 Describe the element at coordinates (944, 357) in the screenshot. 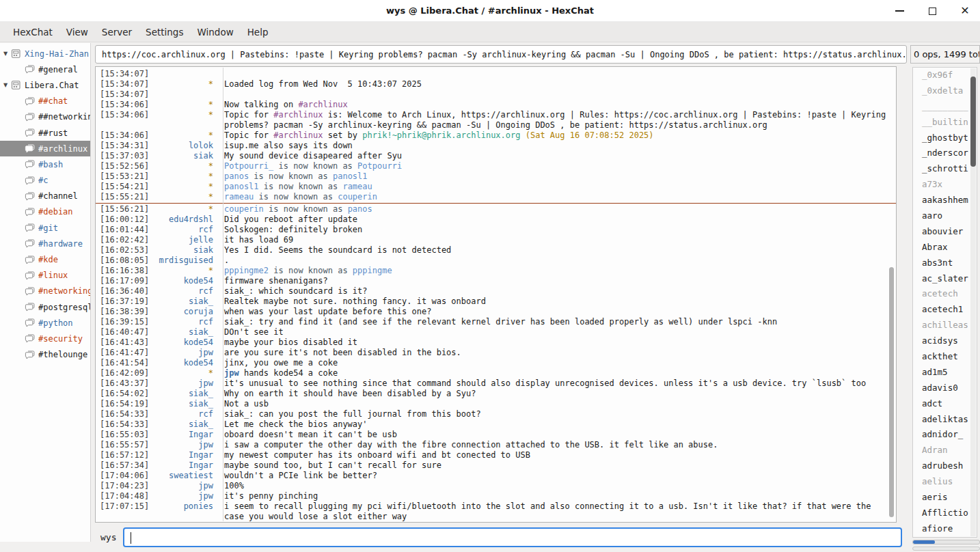

I see `userlist-item: ackthet` at that location.